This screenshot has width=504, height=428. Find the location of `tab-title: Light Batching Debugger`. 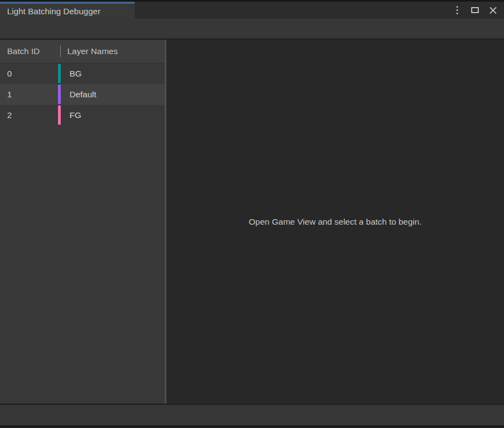

tab-title: Light Batching Debugger is located at coordinates (54, 11).